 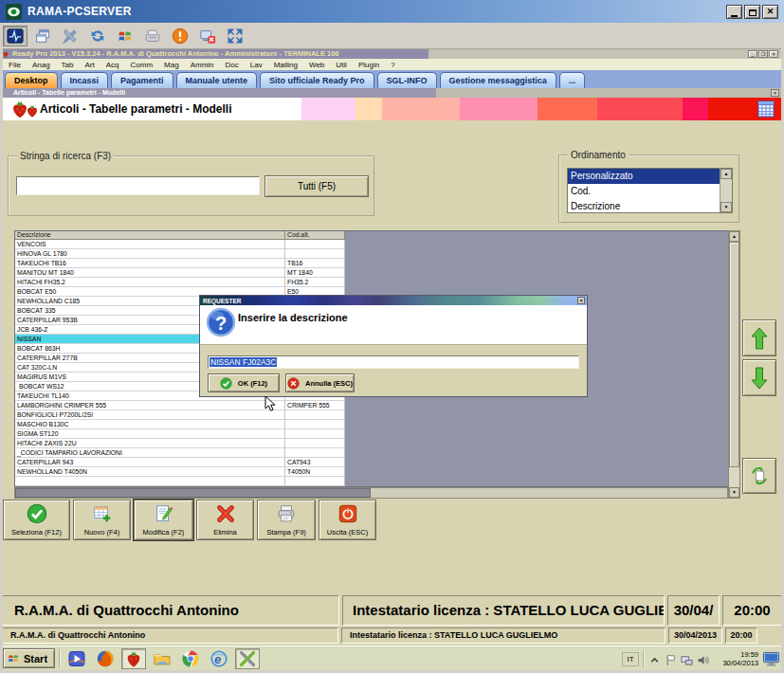 I want to click on table-row: LAMBORGHINI CRIMPER 555CRIMPER 555, so click(x=180, y=406).